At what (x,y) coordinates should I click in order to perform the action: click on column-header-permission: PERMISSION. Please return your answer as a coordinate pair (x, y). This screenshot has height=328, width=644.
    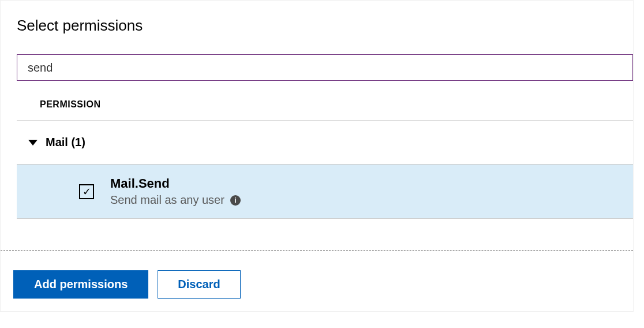
    Looking at the image, I should click on (325, 100).